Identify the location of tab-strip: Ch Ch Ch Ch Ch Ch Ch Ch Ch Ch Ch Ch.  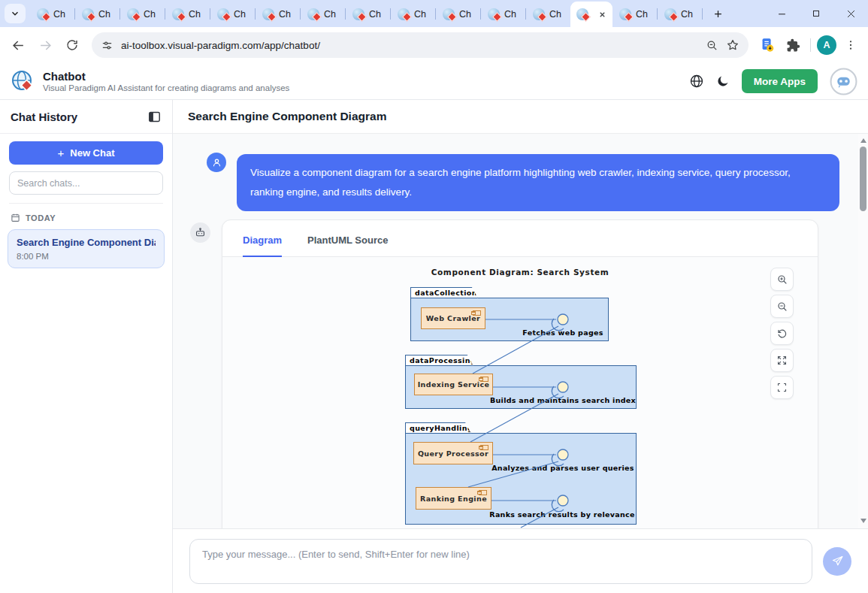
(434, 14).